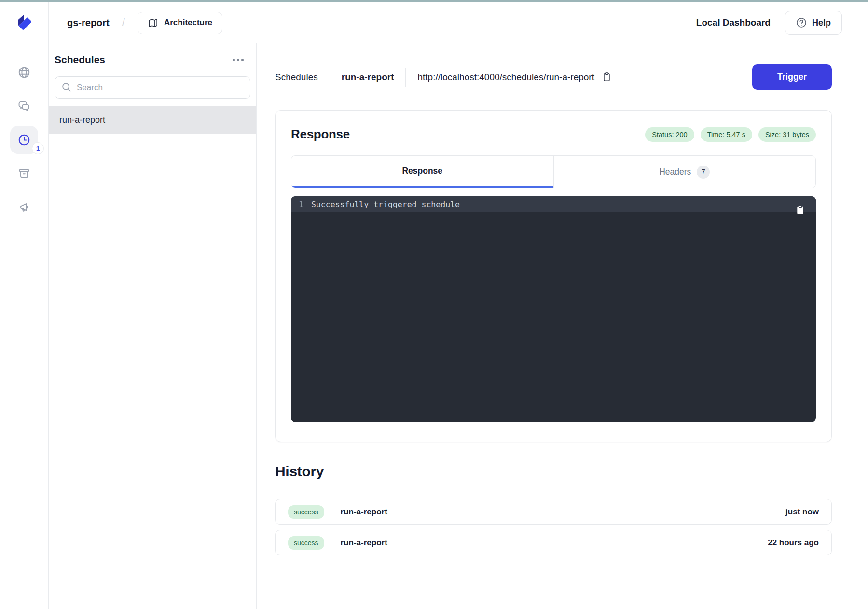  What do you see at coordinates (152, 88) in the screenshot?
I see `search-wrap` at bounding box center [152, 88].